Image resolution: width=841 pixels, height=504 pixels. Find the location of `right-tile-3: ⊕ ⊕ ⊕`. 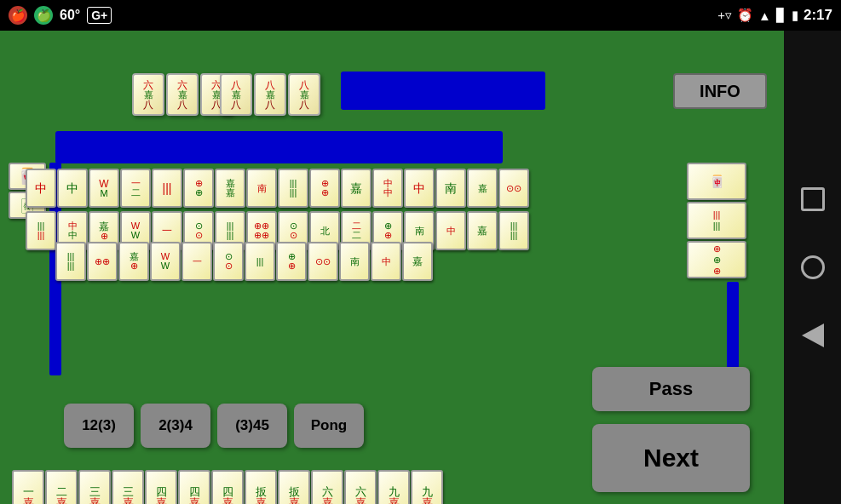

right-tile-3: ⊕ ⊕ ⊕ is located at coordinates (717, 260).